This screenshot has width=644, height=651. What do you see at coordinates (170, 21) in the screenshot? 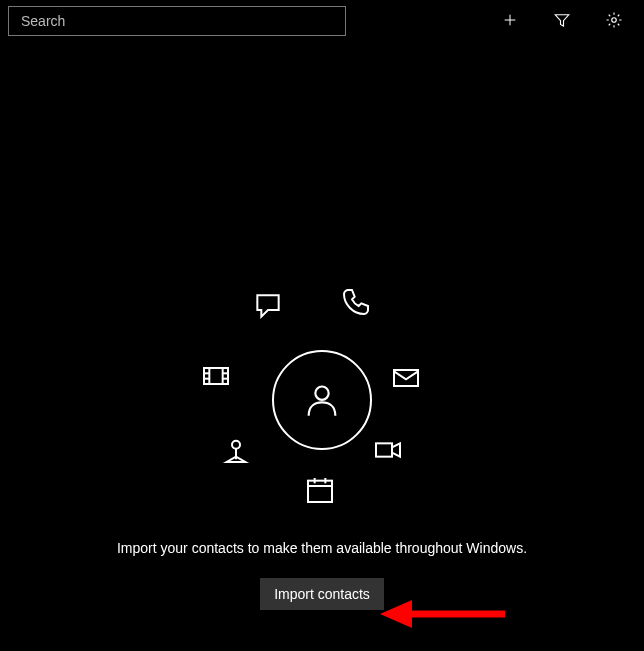
I see `search-input` at bounding box center [170, 21].